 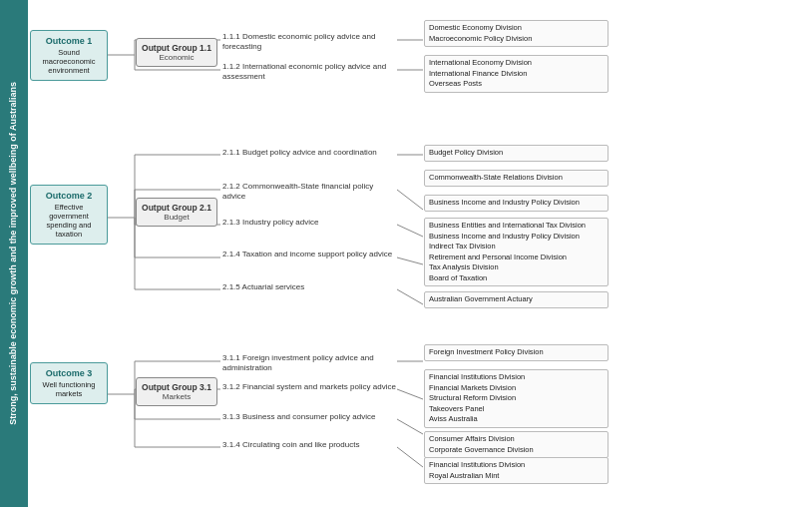 What do you see at coordinates (309, 445) in the screenshot?
I see `output-314: 3.1.4 Circulating coin and like products` at bounding box center [309, 445].